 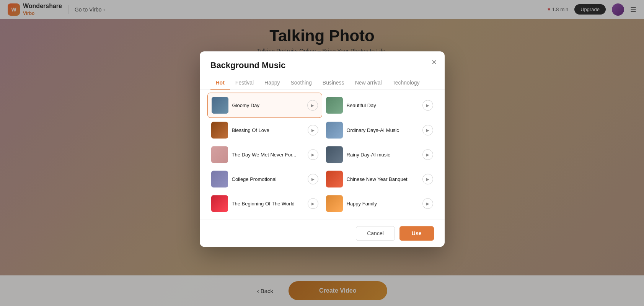 I want to click on music-name-newyear: Chinese New Year Banquet, so click(x=383, y=179).